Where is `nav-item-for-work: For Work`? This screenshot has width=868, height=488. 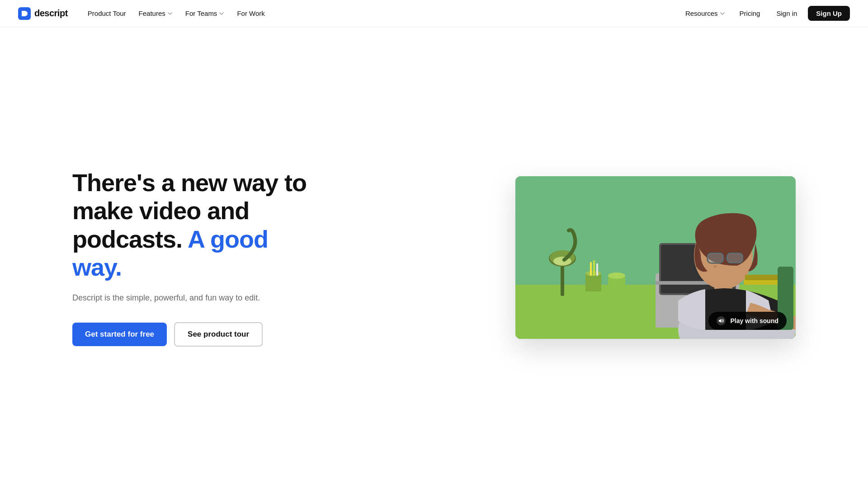
nav-item-for-work: For Work is located at coordinates (250, 14).